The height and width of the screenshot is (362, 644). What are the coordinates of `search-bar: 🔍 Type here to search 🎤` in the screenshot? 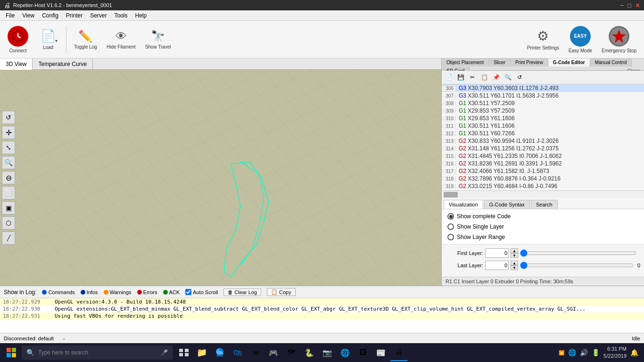 It's located at (97, 353).